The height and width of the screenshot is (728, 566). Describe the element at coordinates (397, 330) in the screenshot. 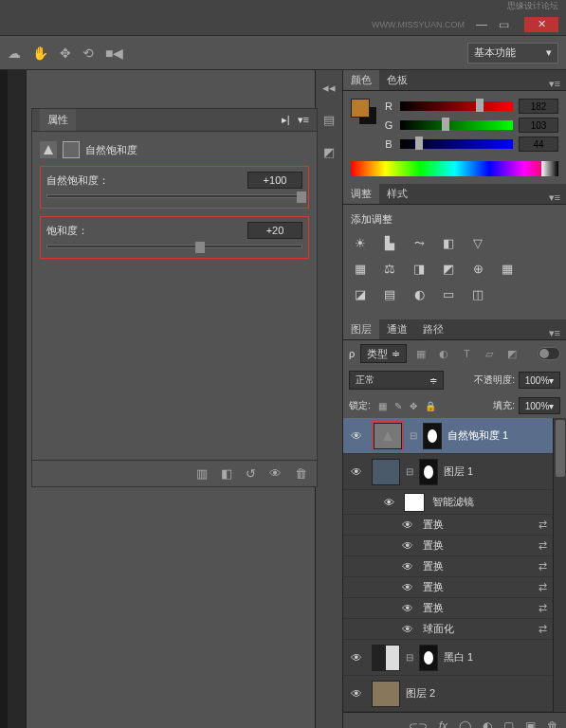

I see `channels-tab: 通道` at that location.